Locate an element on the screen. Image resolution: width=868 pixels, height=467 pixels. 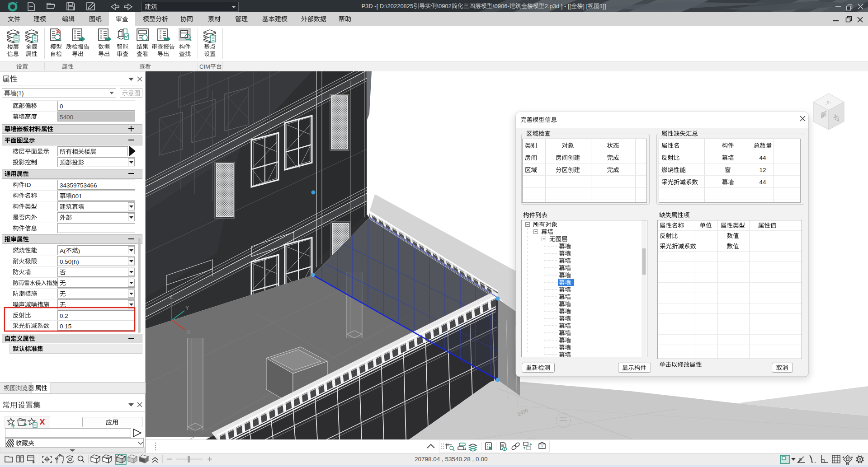
svg-text: 1]] is located at coordinates (603, 6).